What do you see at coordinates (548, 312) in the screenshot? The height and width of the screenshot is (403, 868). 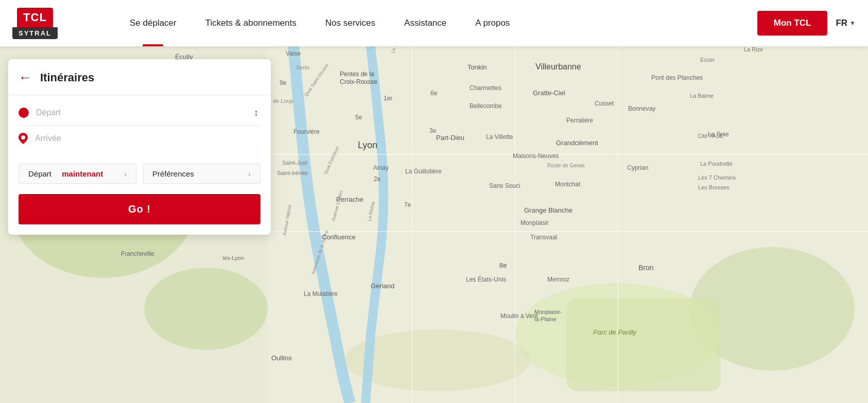 I see `svg-text: Monplaisir-` at bounding box center [548, 312].